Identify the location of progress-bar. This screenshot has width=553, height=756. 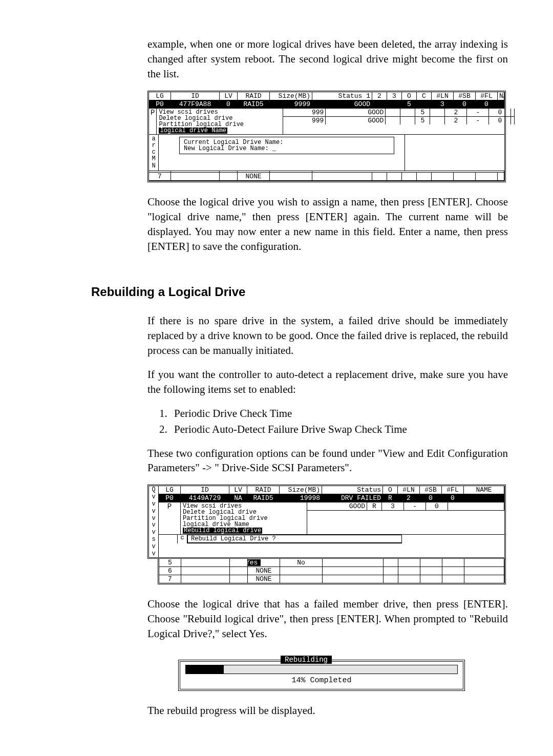
(322, 669).